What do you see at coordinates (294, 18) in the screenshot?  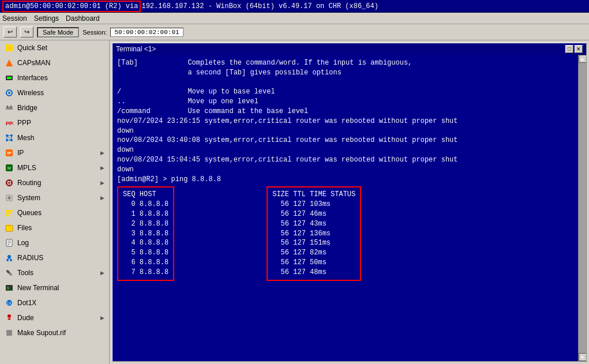 I see `menu-bar: Session Settings Dashboard` at bounding box center [294, 18].